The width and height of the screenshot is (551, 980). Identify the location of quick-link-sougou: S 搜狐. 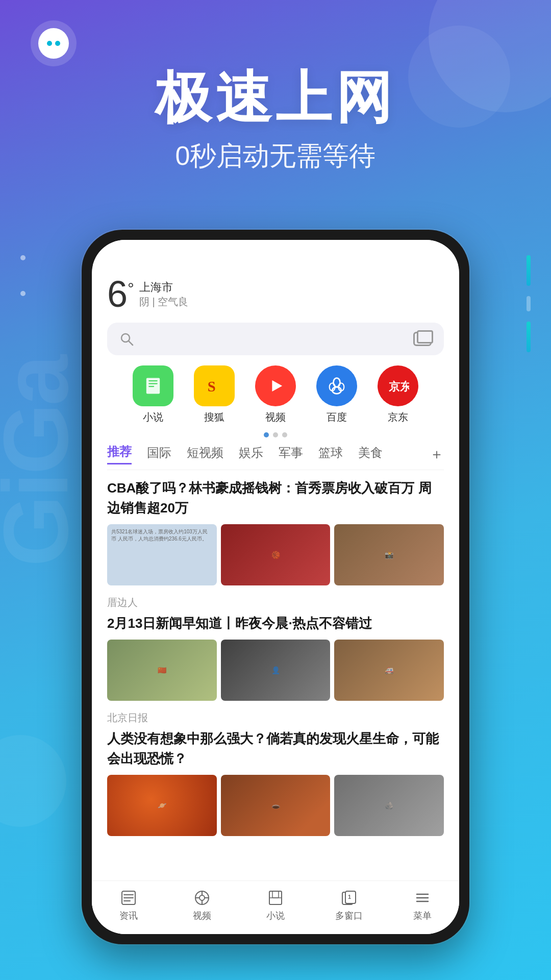
(214, 395).